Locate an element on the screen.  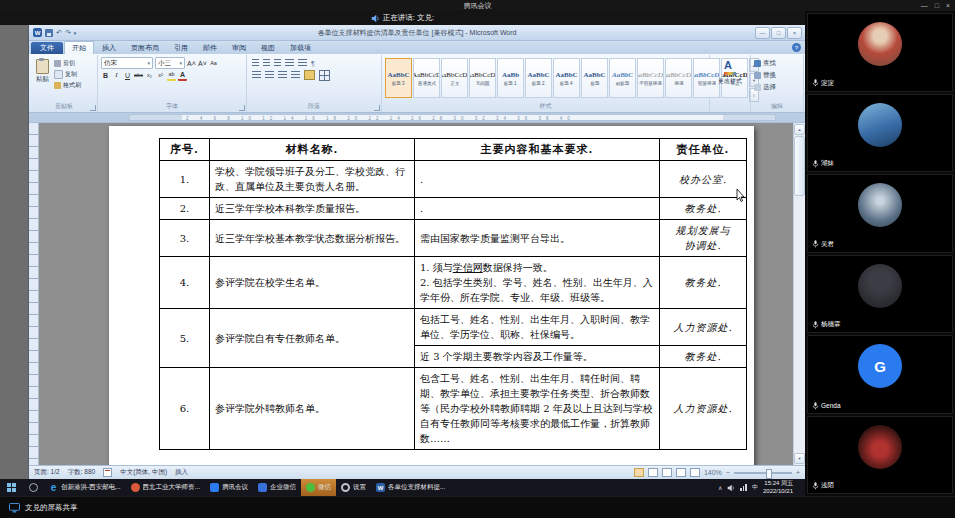
taskbar-app-wechat: 微信 is located at coordinates (318, 488).